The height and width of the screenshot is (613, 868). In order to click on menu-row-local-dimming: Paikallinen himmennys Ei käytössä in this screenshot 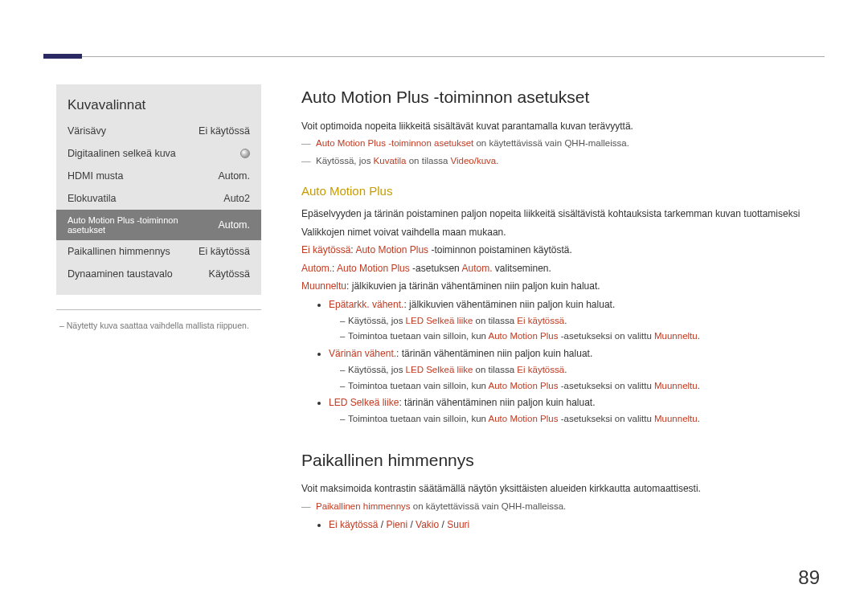, I will do `click(159, 251)`.